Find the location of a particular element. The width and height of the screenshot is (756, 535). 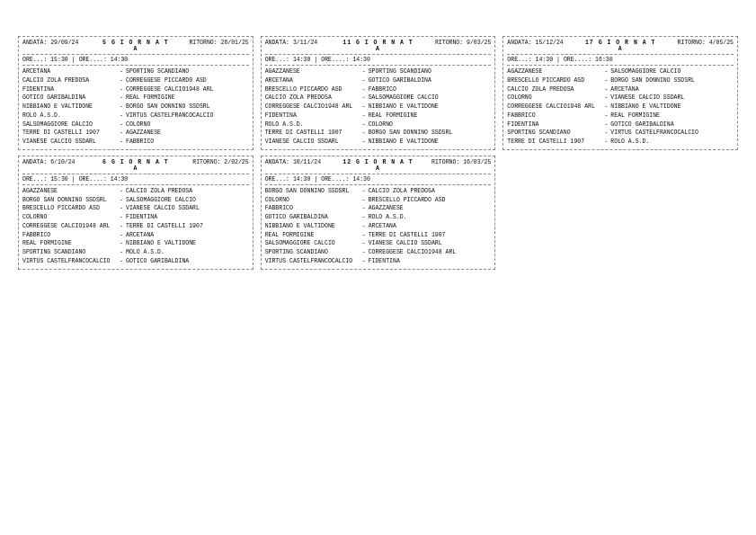

andata-info: ANDATA: 15/12/24 is located at coordinates (545, 46).